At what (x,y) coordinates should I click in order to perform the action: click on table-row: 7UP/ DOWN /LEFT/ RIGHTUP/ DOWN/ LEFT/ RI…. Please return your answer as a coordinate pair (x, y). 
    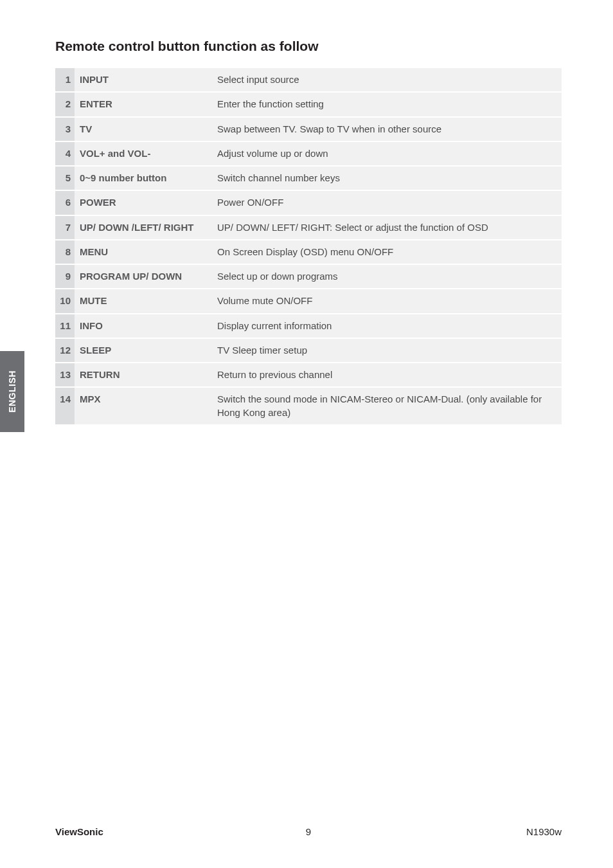
    Looking at the image, I should click on (308, 228).